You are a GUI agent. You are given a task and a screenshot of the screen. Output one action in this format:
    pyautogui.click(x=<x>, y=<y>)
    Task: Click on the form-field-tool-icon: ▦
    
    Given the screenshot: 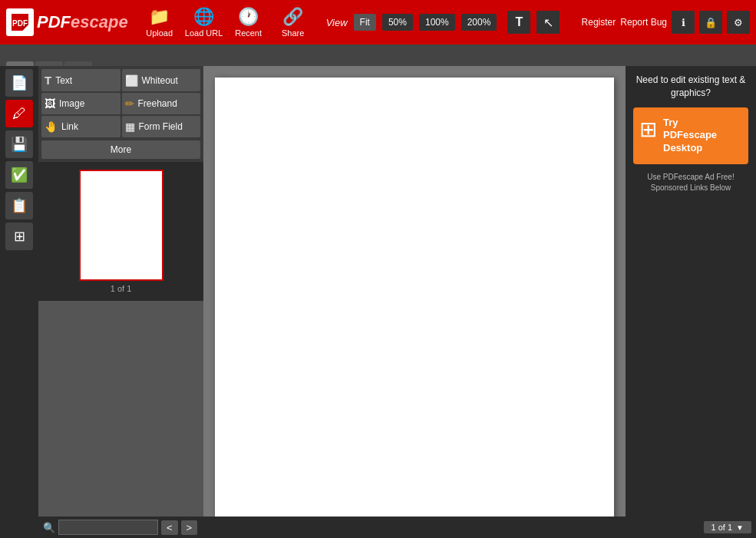 What is the action you would take?
    pyautogui.click(x=130, y=127)
    